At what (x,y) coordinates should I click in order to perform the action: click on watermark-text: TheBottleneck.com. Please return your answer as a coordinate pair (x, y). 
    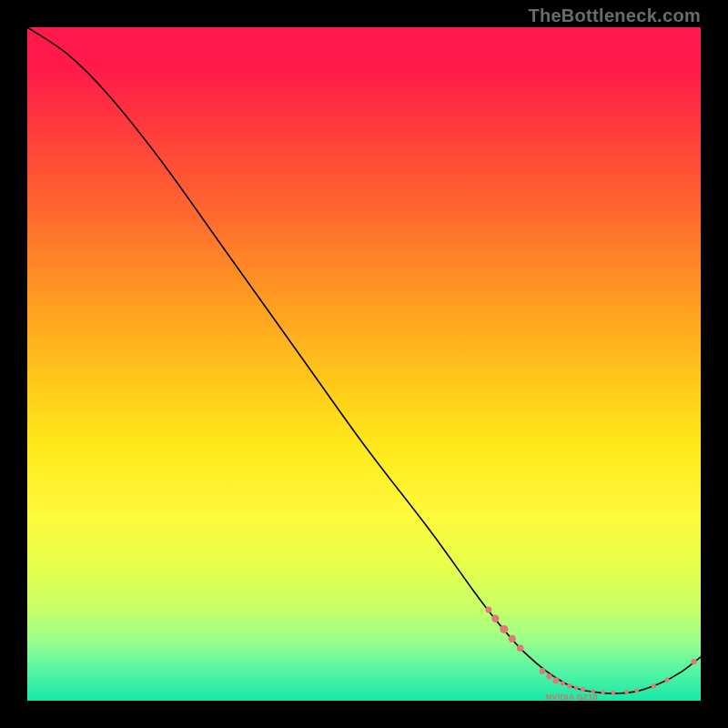
    Looking at the image, I should click on (614, 16).